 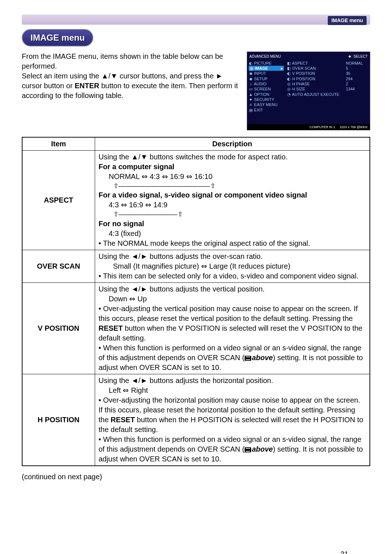 I want to click on desc-values: 4:3 ⇔ 16:9 ⇔ 14:9, so click(x=237, y=205).